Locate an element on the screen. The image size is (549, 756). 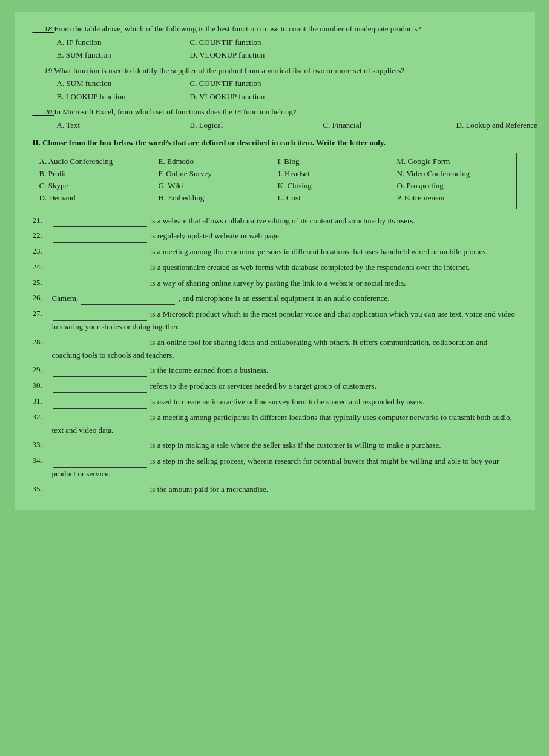
box-row-2: B. Profit F. Online Survey J. Headset N.… is located at coordinates (275, 174).